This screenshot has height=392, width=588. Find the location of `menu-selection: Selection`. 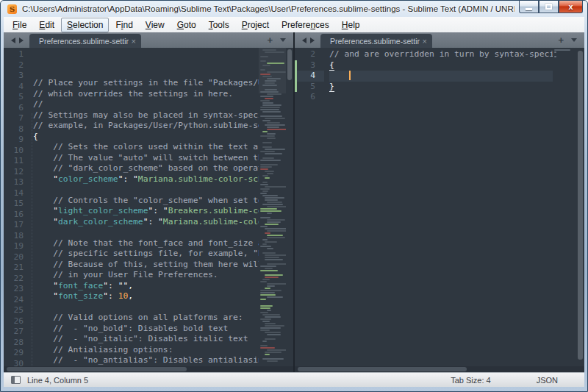

menu-selection: Selection is located at coordinates (85, 25).